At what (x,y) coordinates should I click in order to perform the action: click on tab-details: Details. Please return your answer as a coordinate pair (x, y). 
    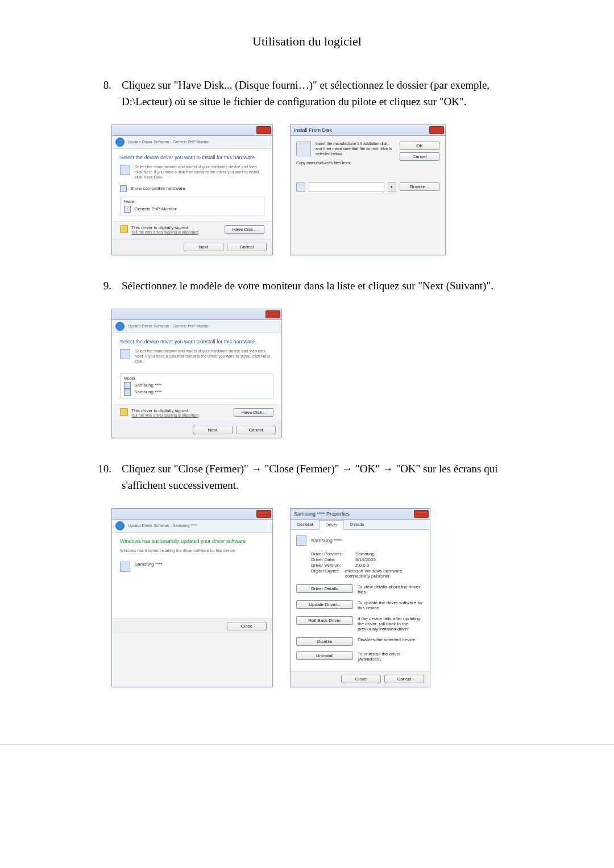
    Looking at the image, I should click on (357, 524).